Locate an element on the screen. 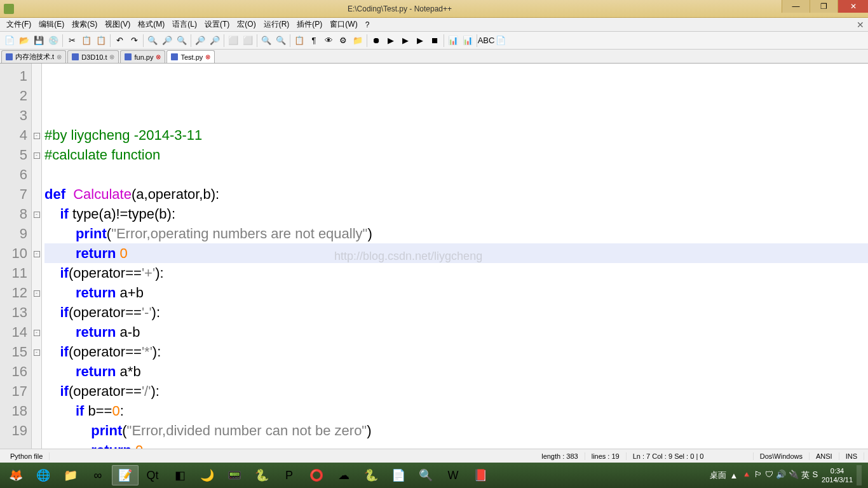 The image size is (868, 488). menu-item: 运行(R) is located at coordinates (277, 24).